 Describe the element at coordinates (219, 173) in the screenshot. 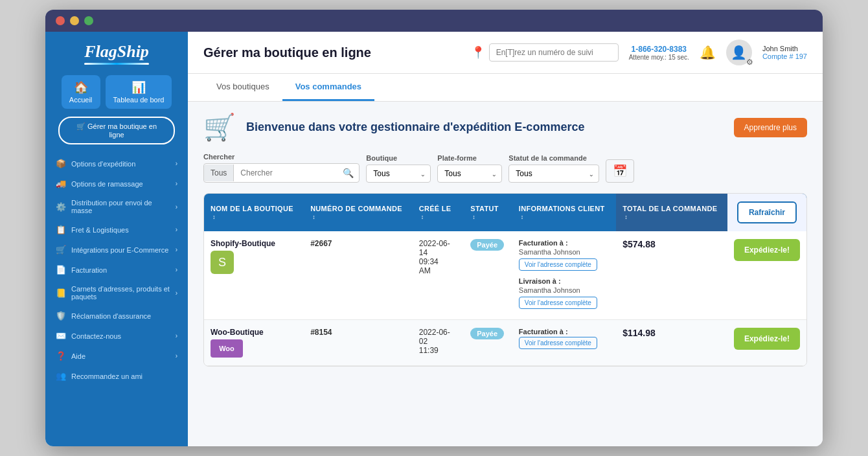

I see `search-prefix: Tous` at that location.